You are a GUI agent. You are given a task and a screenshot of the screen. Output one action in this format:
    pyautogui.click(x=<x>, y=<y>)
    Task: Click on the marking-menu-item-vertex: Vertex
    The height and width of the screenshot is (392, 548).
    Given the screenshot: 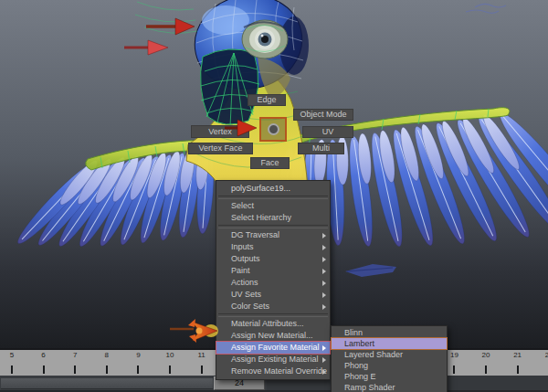 What is the action you would take?
    pyautogui.click(x=220, y=132)
    